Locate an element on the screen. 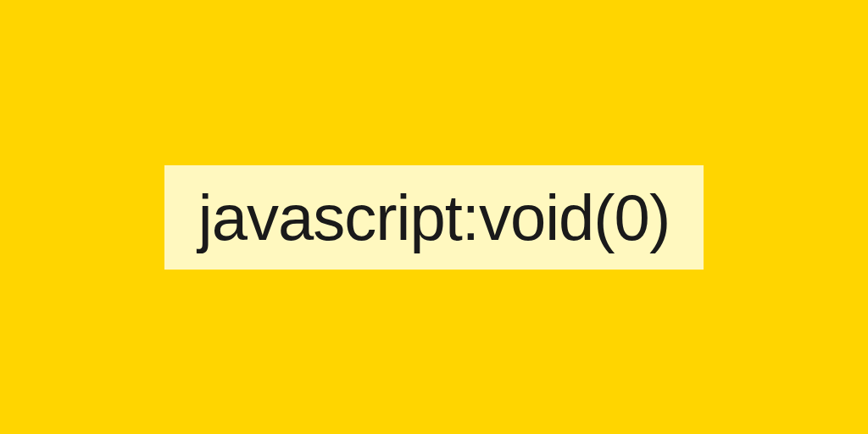 The width and height of the screenshot is (868, 434). banner-text: javascript:void(0) is located at coordinates (434, 217).